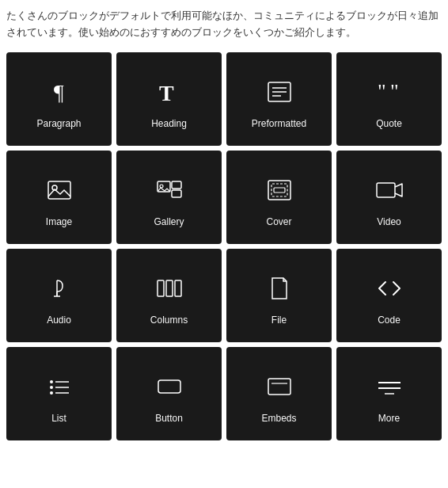 This screenshot has width=448, height=488. What do you see at coordinates (169, 387) in the screenshot?
I see `button-icon` at bounding box center [169, 387].